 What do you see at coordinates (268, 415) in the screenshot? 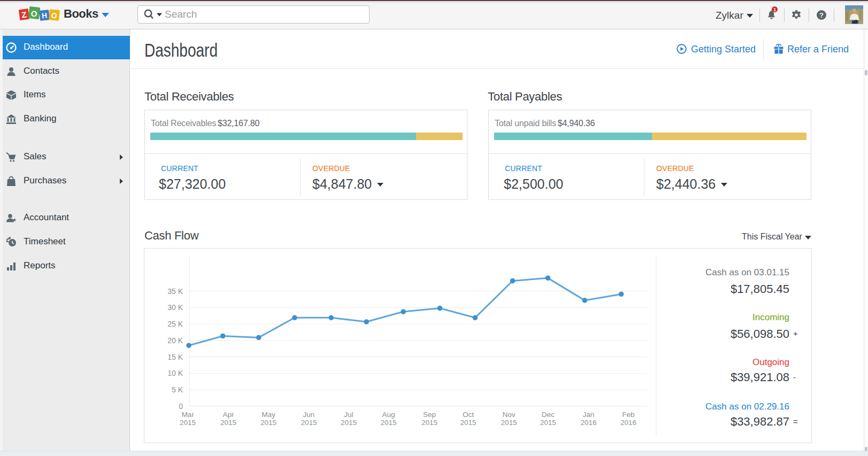
I see `svg-text: May` at bounding box center [268, 415].